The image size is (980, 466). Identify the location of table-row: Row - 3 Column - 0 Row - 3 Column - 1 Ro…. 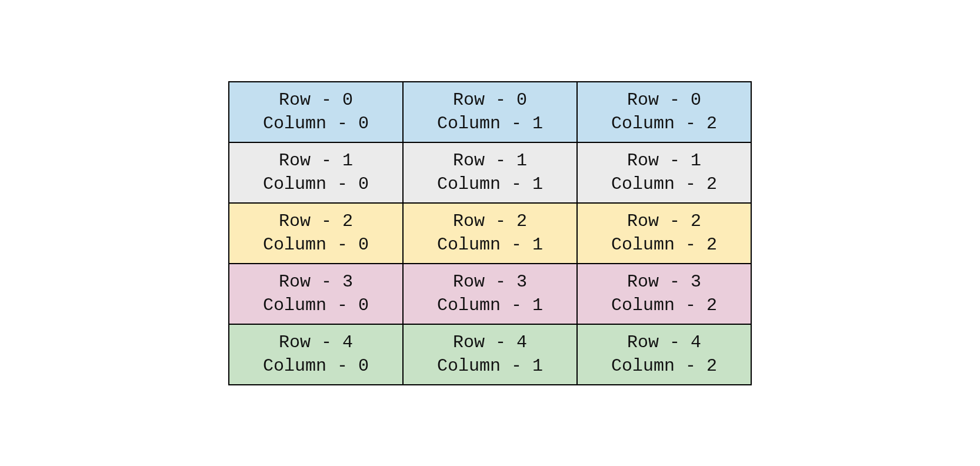
(490, 294).